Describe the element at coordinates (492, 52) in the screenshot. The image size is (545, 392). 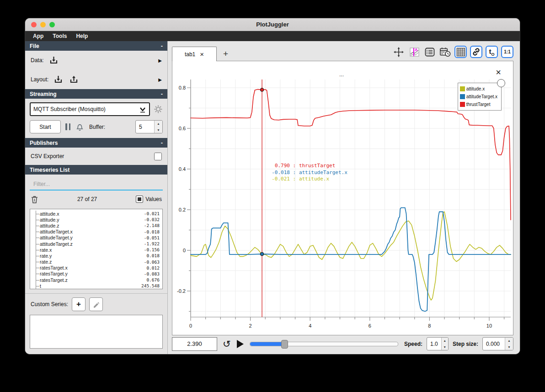
I see `time-offset-icon: tO` at that location.